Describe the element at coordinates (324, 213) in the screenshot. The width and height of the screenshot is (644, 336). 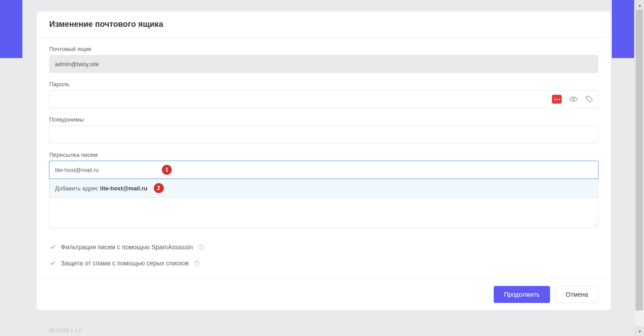
I see `forward-textarea` at that location.